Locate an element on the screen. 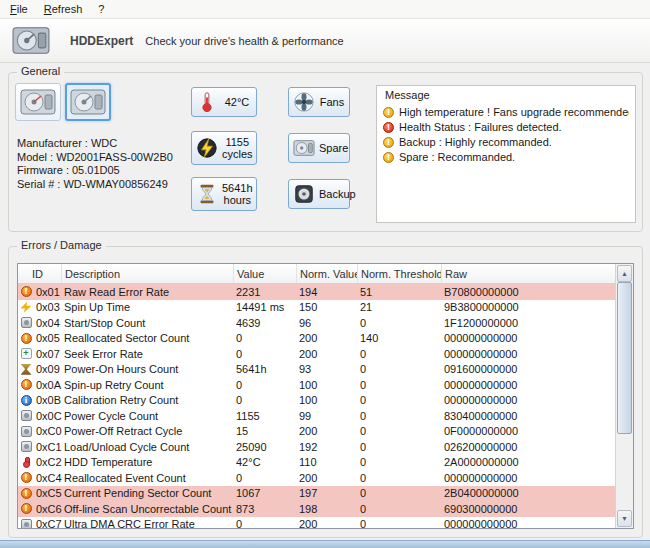  alert-icon is located at coordinates (26, 508).